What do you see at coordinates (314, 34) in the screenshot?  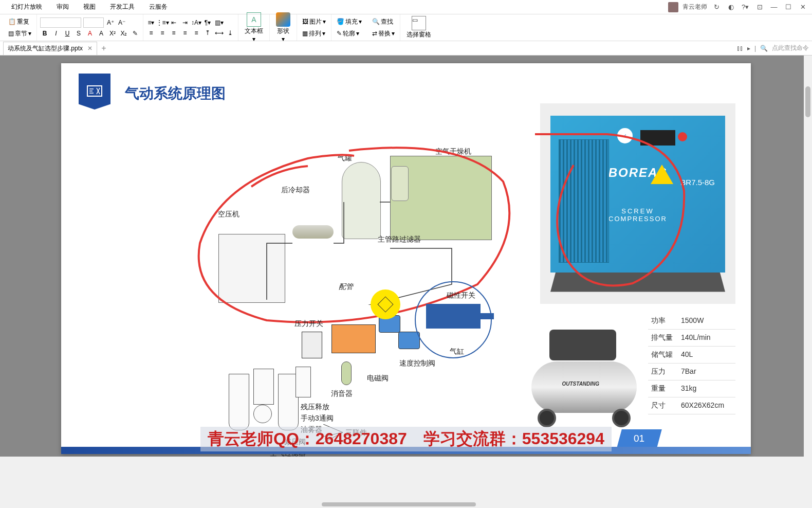 I see `arrange-button: ▦排列▾` at bounding box center [314, 34].